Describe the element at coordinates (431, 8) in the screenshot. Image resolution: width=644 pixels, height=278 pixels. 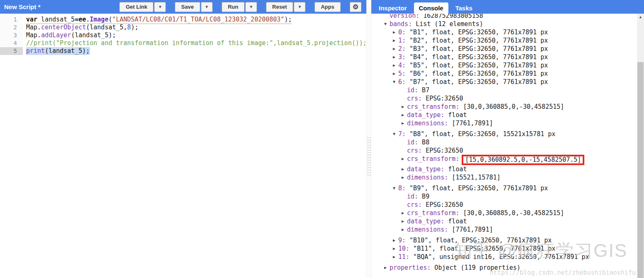
I see `tab-console: Console` at that location.